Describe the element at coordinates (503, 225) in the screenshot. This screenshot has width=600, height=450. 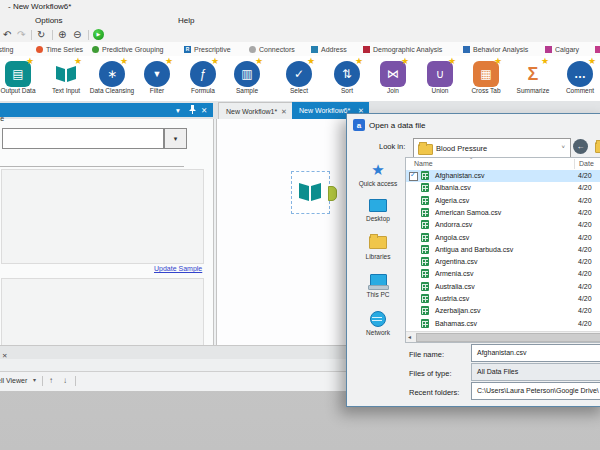
I see `file-row: Andorra.csv 4/20` at that location.